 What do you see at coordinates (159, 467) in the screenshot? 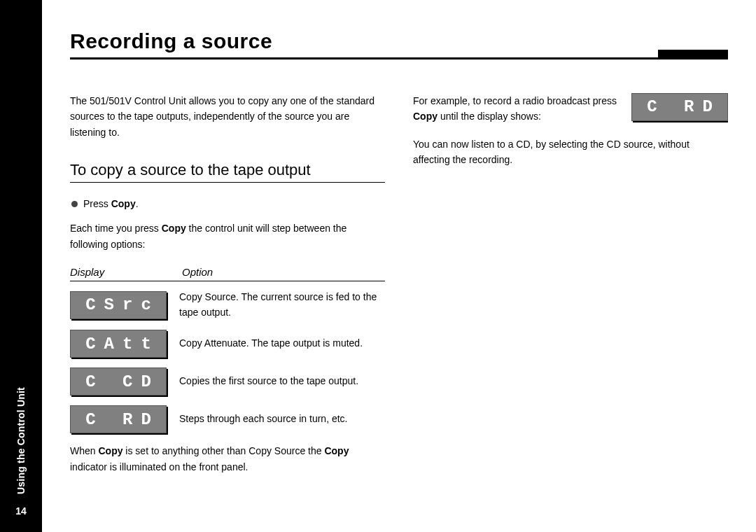
I see `text-fragment: indicator is illuminated on the front pa…` at bounding box center [159, 467].